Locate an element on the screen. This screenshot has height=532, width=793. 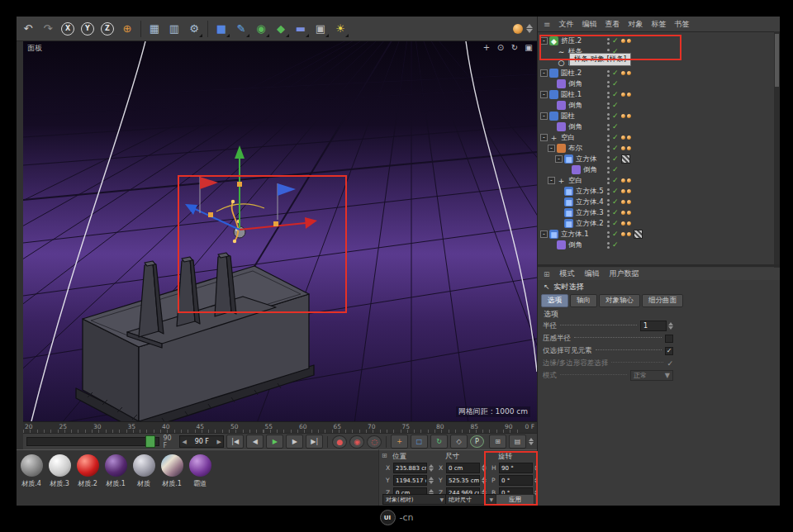
om-menu-1: 文件 is located at coordinates (566, 25).